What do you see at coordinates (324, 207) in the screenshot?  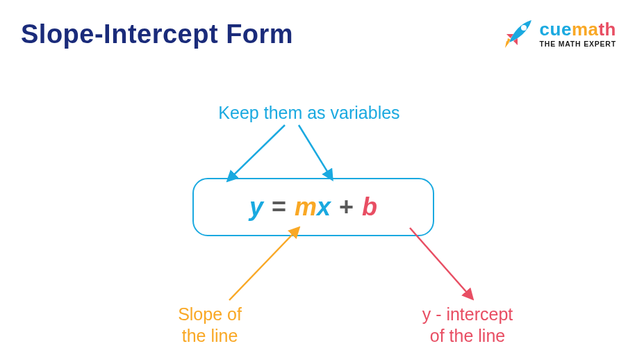 I see `variable-x: x` at bounding box center [324, 207].